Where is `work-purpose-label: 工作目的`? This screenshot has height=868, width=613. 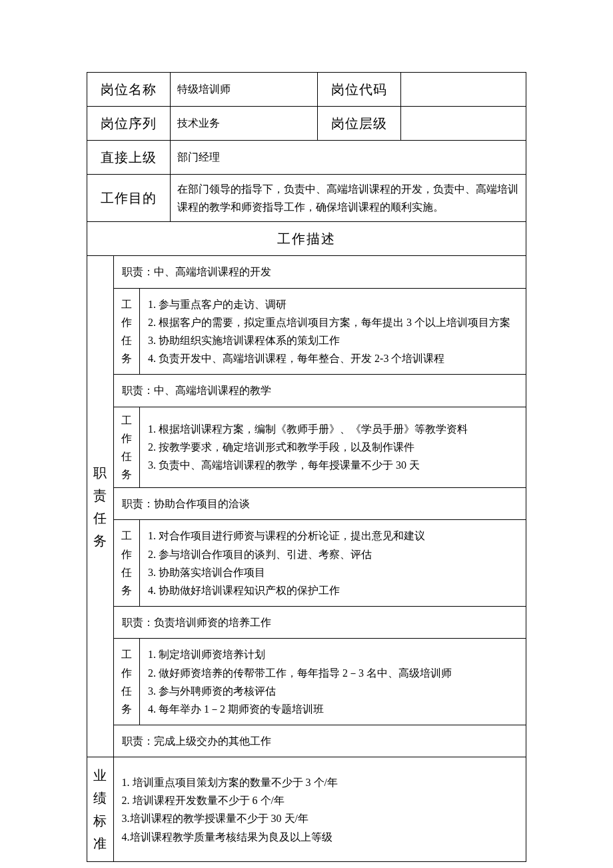 work-purpose-label: 工作目的 is located at coordinates (129, 199).